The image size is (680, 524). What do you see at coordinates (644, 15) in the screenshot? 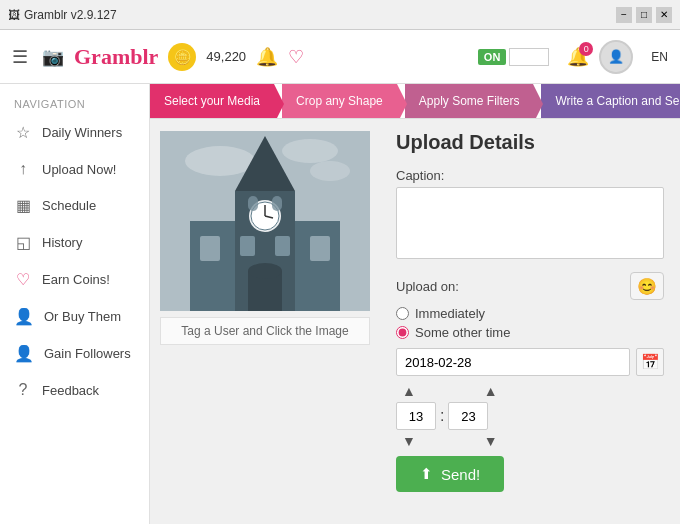
I see `titlebar-controls: − □ ✕` at bounding box center [644, 15].